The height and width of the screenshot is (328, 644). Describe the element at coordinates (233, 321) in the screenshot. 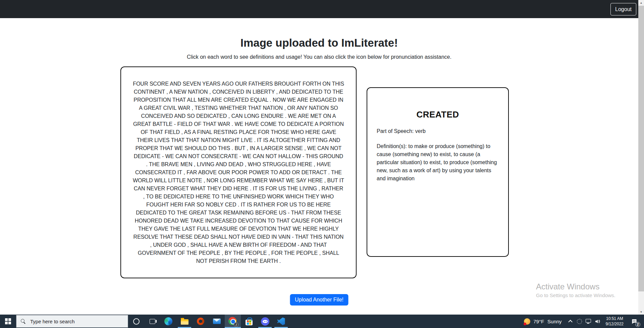

I see `chrome-icon: J` at that location.